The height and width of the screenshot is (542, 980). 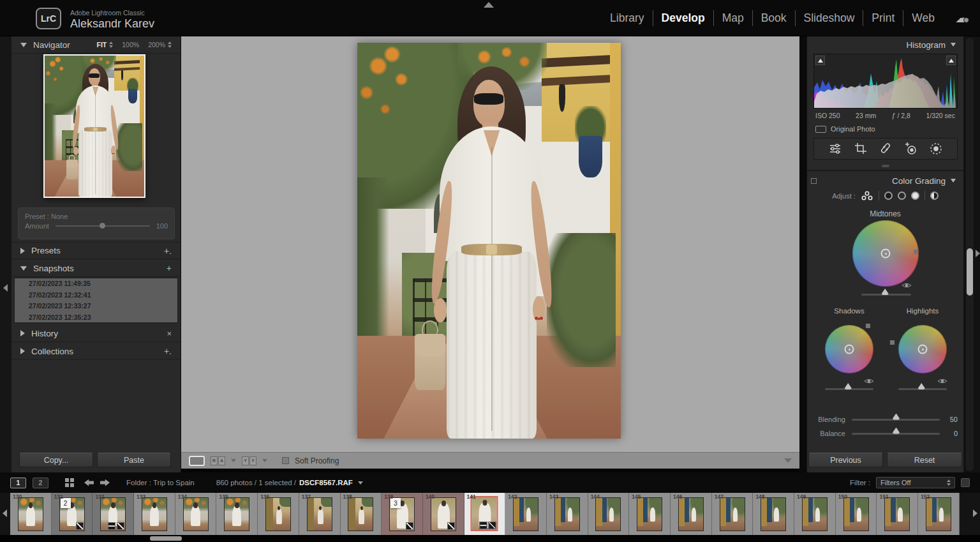 I want to click on add-snapshot-button: +, so click(x=169, y=268).